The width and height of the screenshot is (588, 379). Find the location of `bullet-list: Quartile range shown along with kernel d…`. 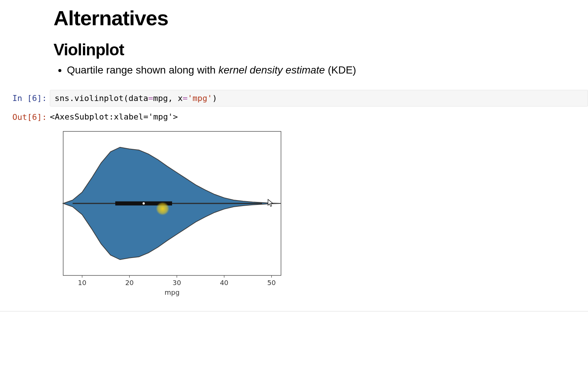

bullet-list: Quartile range shown along with kernel d… is located at coordinates (327, 70).